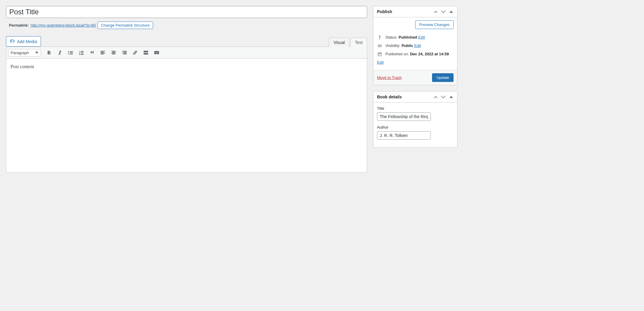 The height and width of the screenshot is (311, 644). I want to click on format-select-label: Paragraph, so click(20, 53).